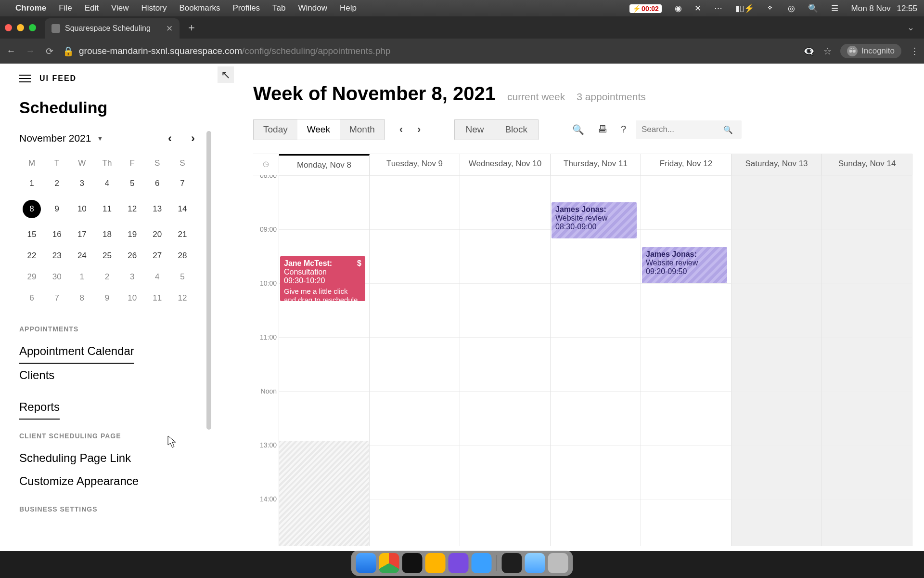 The image size is (924, 578). I want to click on wifi-icon: ᯤ, so click(771, 9).